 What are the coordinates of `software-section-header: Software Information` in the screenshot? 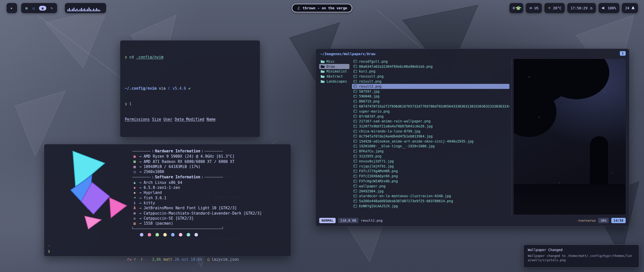 It's located at (178, 177).